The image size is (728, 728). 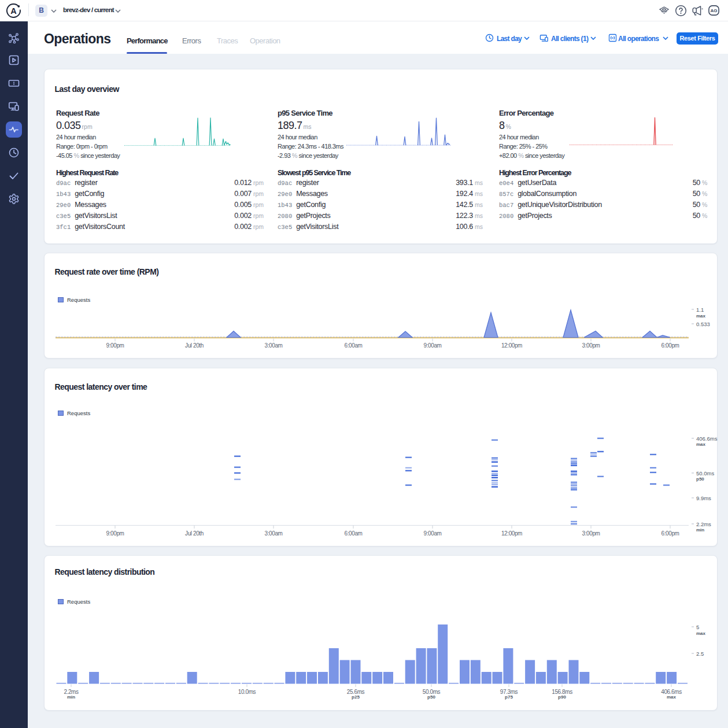 I want to click on svg-text: AG, so click(x=714, y=10).